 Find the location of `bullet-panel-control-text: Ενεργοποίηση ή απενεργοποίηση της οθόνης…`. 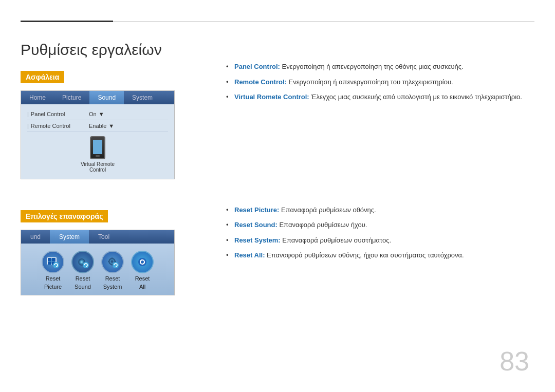

bullet-panel-control-text: Ενεργοποίηση ή απενεργοποίηση της οθόνης… is located at coordinates (372, 67).